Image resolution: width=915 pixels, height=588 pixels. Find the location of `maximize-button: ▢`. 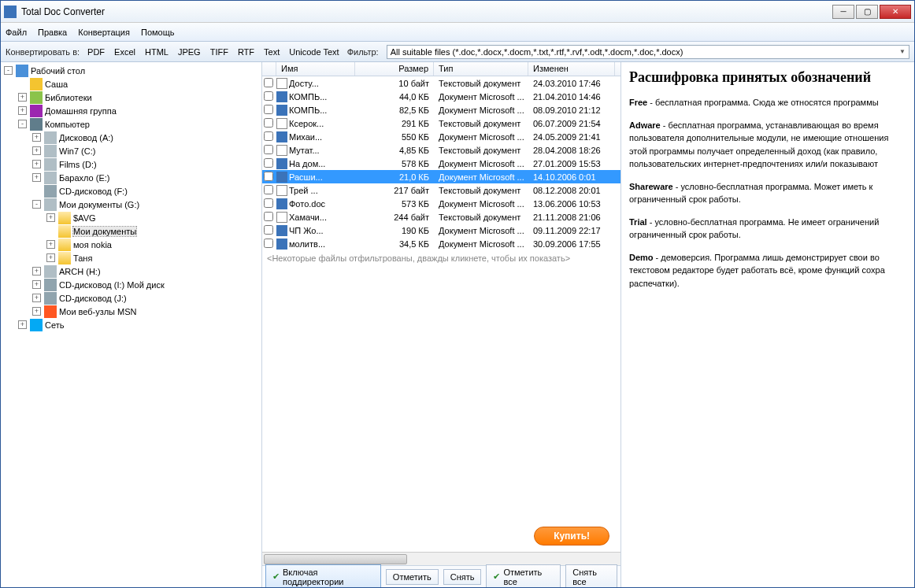

maximize-button: ▢ is located at coordinates (867, 12).